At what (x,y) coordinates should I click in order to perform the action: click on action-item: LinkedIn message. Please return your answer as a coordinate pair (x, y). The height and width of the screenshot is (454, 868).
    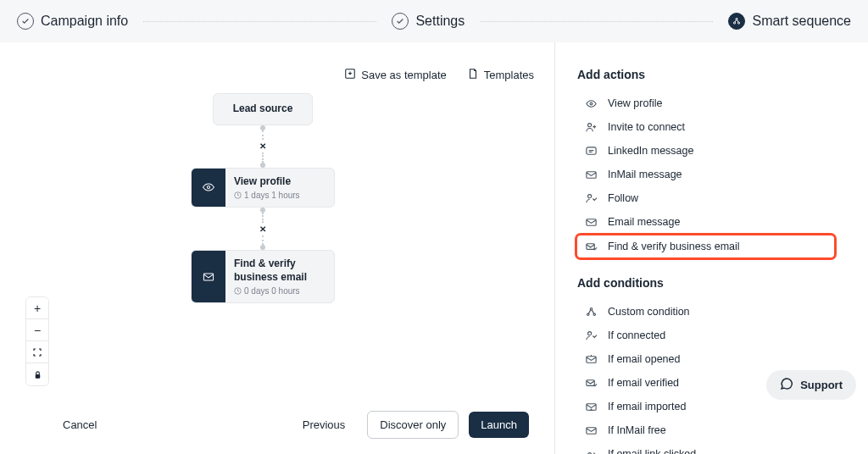
    Looking at the image, I should click on (705, 151).